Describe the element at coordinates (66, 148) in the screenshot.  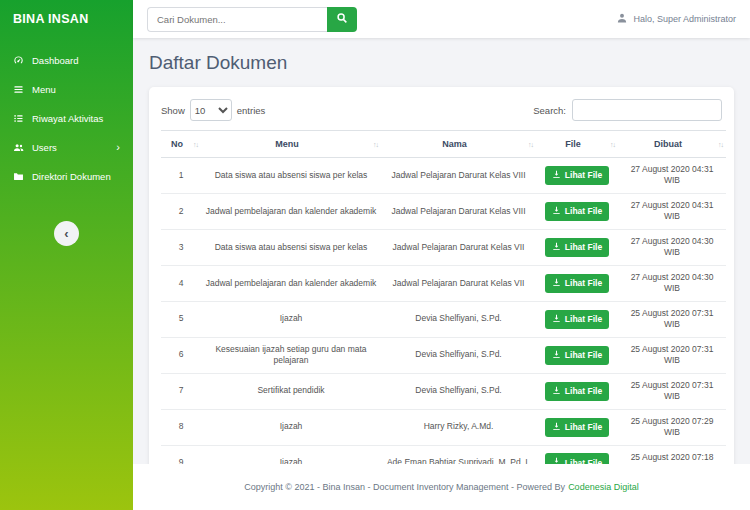
I see `sidebar-item-users: Users ›` at that location.